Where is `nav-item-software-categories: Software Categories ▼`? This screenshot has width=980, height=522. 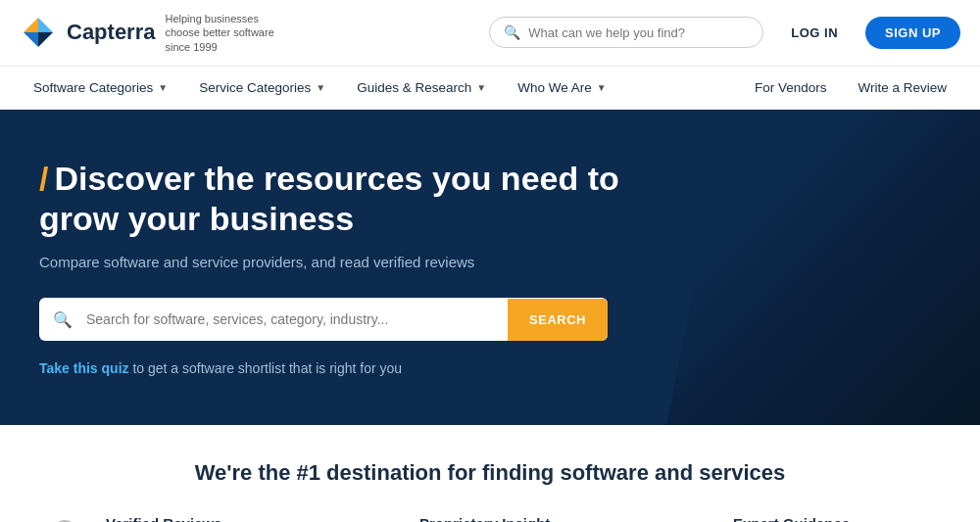 nav-item-software-categories: Software Categories ▼ is located at coordinates (100, 88).